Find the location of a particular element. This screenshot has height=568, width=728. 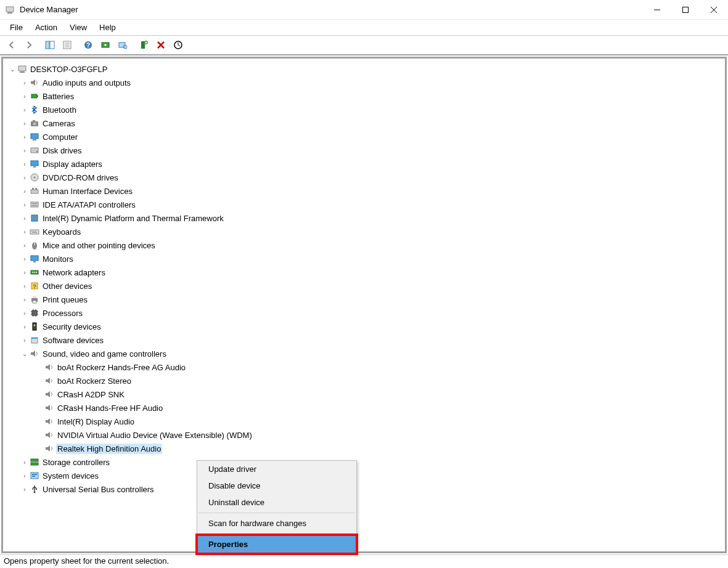

tree-label: IDE ATA/ATAPI controllers is located at coordinates (89, 205).